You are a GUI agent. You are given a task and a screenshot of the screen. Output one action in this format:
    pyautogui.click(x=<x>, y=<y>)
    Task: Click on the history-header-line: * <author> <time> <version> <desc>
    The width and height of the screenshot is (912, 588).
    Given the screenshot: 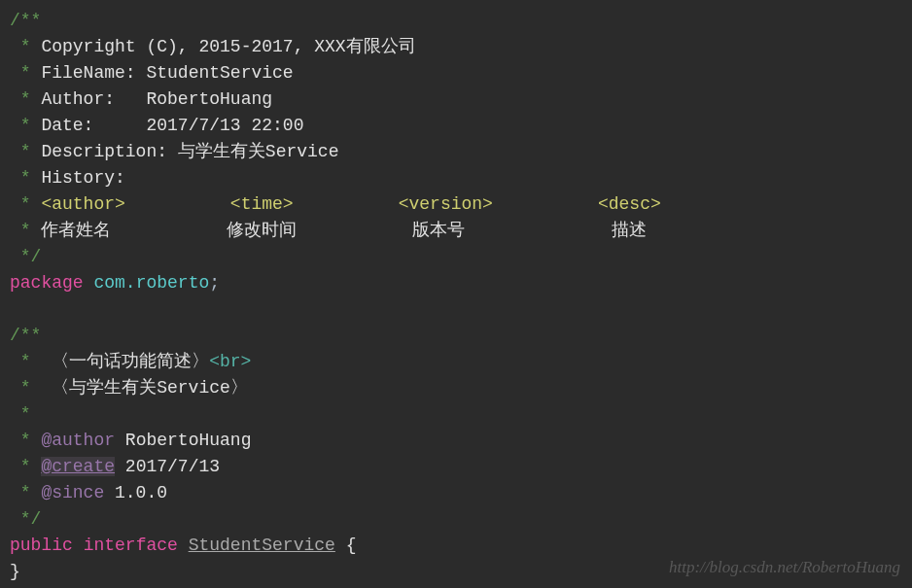 What is the action you would take?
    pyautogui.click(x=456, y=204)
    